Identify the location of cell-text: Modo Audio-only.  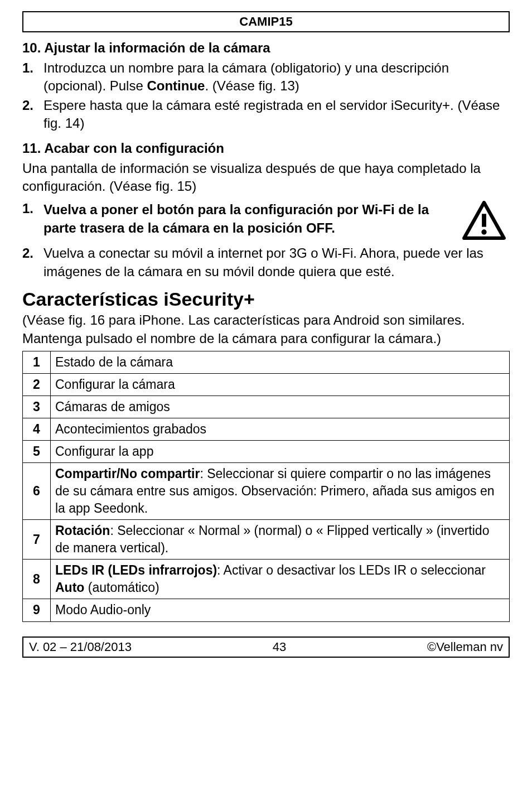
(103, 610).